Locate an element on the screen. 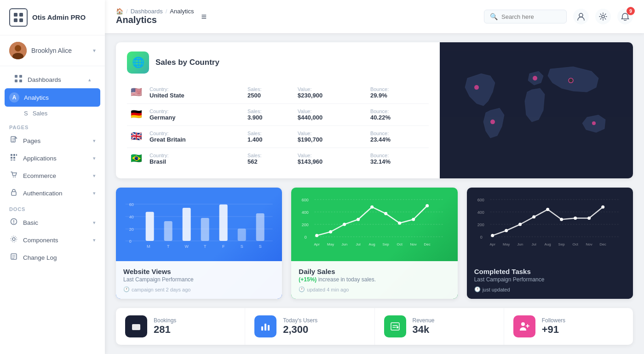 Image resolution: width=644 pixels, height=354 pixels. completed-tasks-title: Completed Tasks is located at coordinates (550, 271).